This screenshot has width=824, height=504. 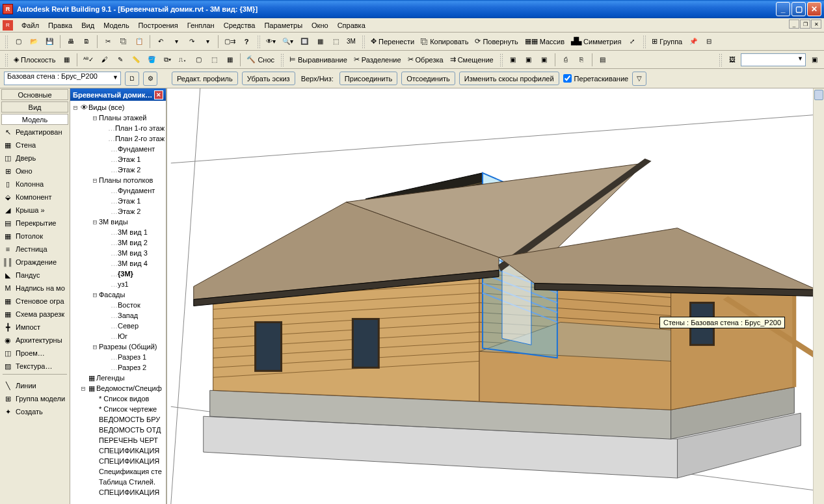 I want to click on spell-icon: ᴬᴮ✓, so click(x=88, y=60).